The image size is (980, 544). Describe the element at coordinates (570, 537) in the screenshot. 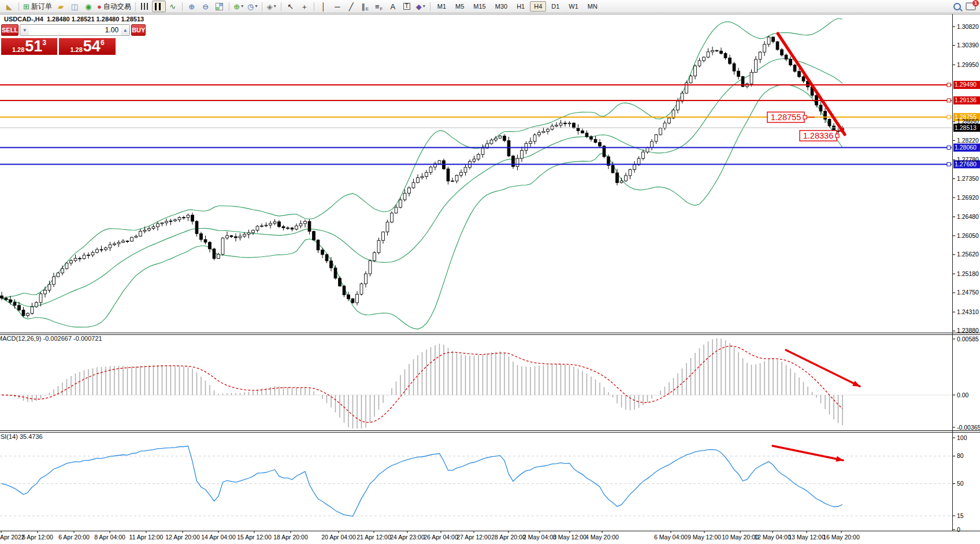

I see `svg-text: 3 May 12:00` at that location.